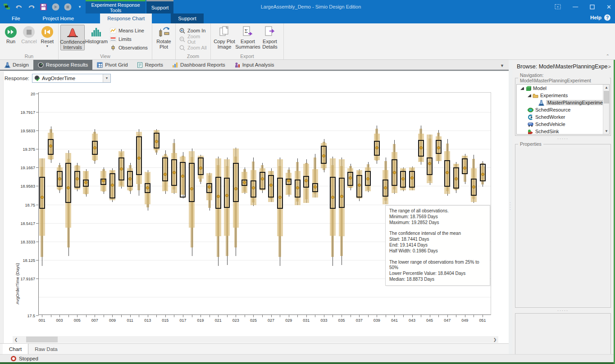 Image resolution: width=615 pixels, height=364 pixels. Describe the element at coordinates (394, 320) in the screenshot. I see `x-axis-tick-label: 041` at that location.